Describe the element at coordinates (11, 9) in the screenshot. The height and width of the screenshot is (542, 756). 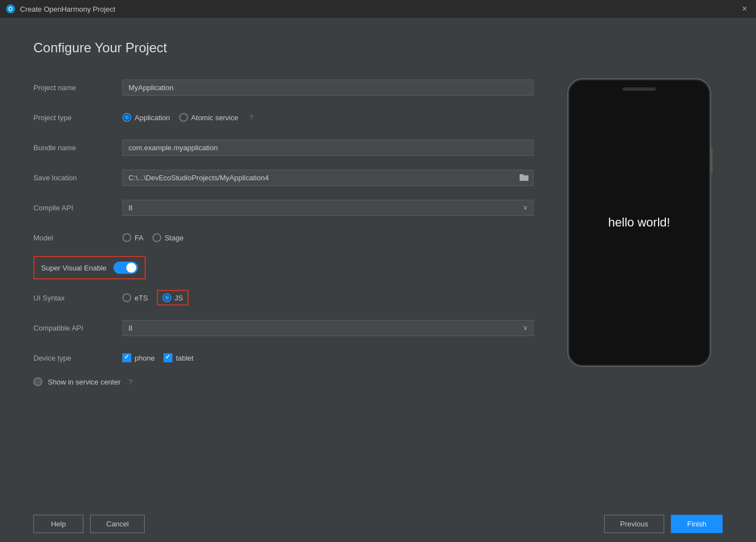
I see `svg-text: O` at that location.